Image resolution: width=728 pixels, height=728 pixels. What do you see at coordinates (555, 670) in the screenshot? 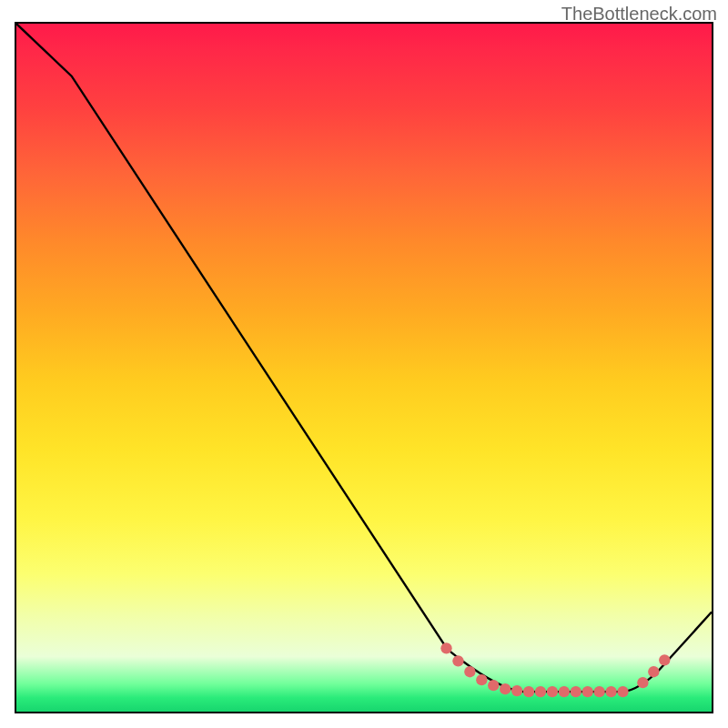
I see `scatter-dots` at bounding box center [555, 670].